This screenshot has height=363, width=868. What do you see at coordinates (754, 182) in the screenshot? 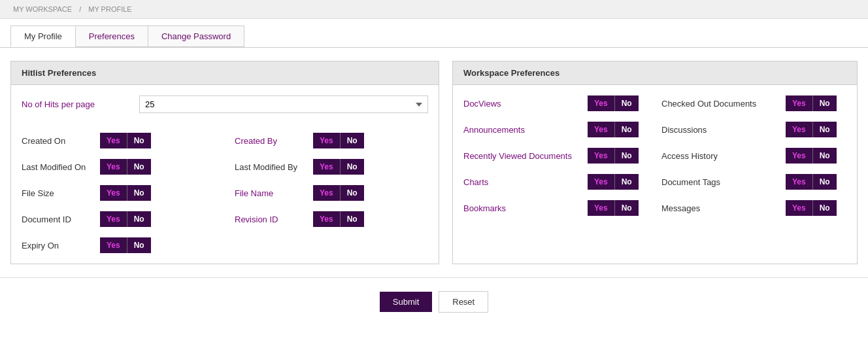
I see `ws-row-document-tags: Document Tags Yes No` at bounding box center [754, 182].